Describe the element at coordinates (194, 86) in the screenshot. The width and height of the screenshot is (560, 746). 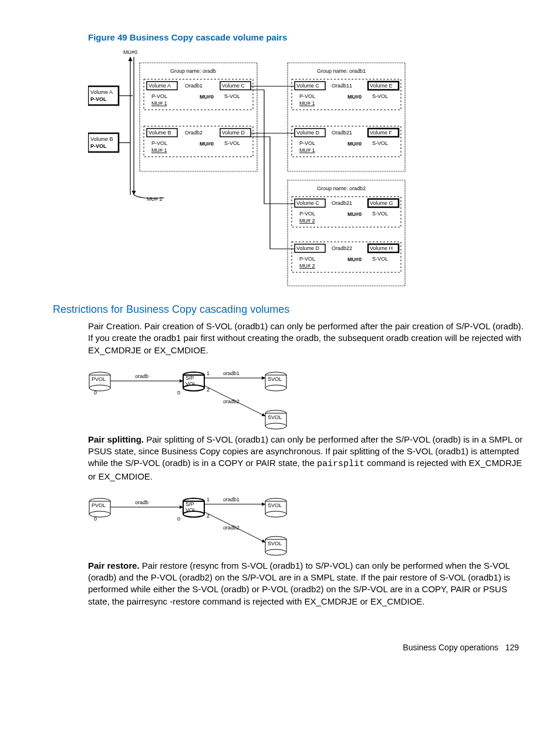
I see `svg-text: Oradb1` at that location.